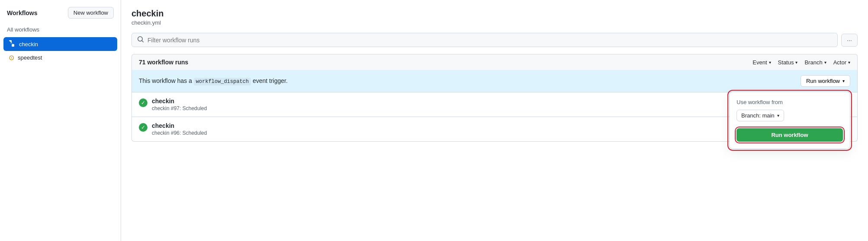  I want to click on runs-header: 71 workflow runs Event ▾ Status ▾ Branch…, so click(495, 62).